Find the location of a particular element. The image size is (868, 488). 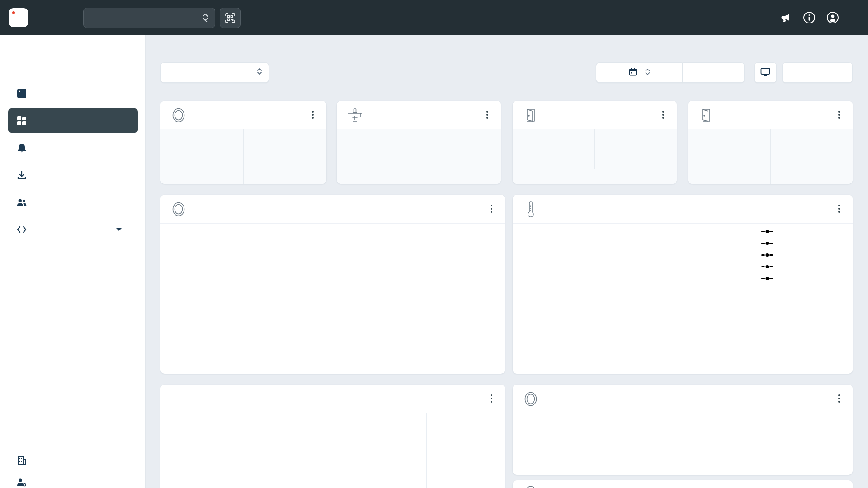

door-sensor-icon is located at coordinates (706, 115).